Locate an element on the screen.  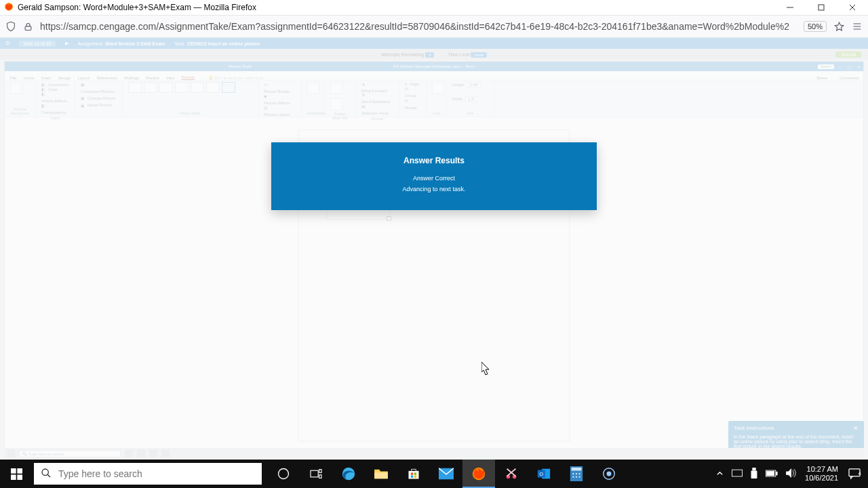
taskbar-clock: 10:27 AM 10/6/2021 is located at coordinates (822, 474).